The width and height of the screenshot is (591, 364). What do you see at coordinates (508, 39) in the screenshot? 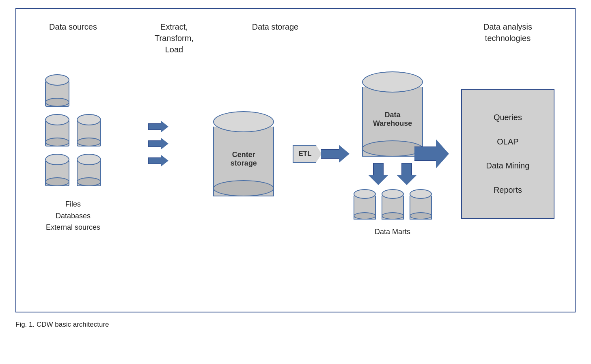
I see `data-analysis-col: Data analysis technologies` at bounding box center [508, 39].